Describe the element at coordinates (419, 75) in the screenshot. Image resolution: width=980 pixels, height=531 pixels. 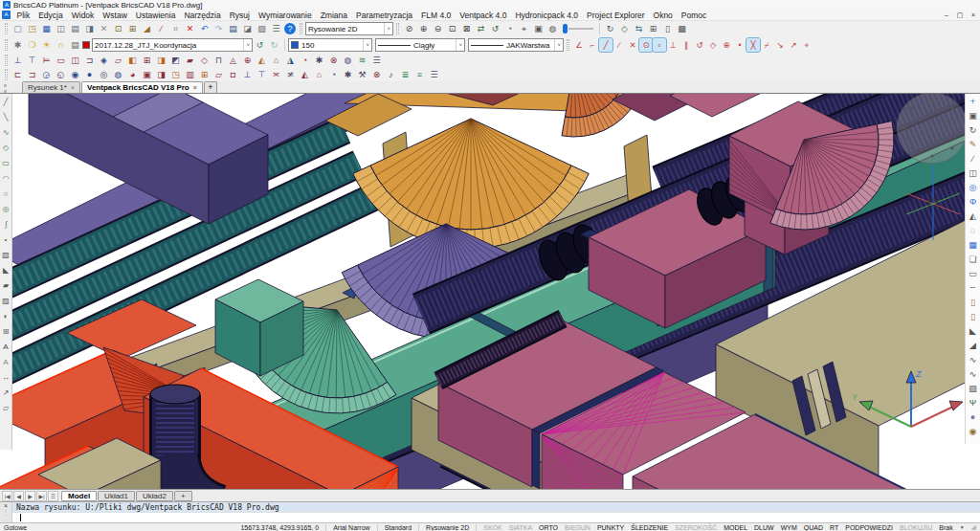
I see `ventpack2-tool-29: ≡` at that location.